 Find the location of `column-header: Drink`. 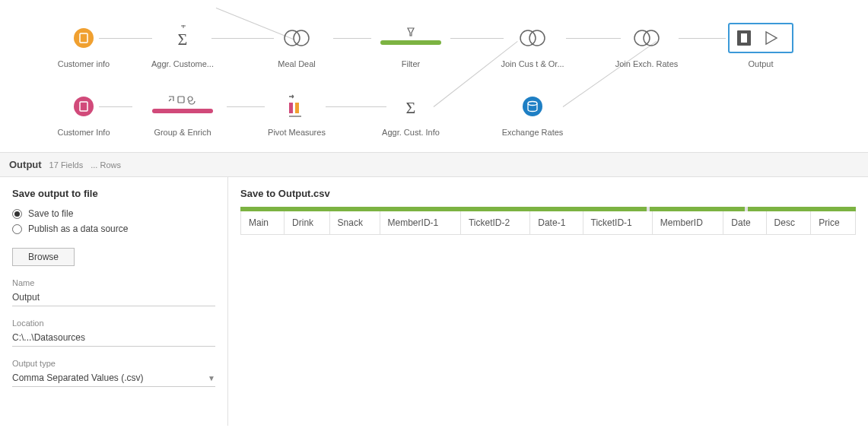

column-header: Drink is located at coordinates (307, 224).